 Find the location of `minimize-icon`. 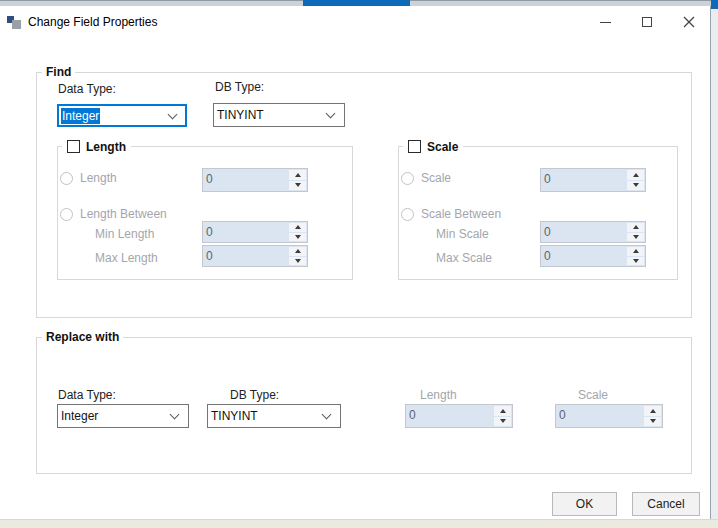

minimize-icon is located at coordinates (606, 22).